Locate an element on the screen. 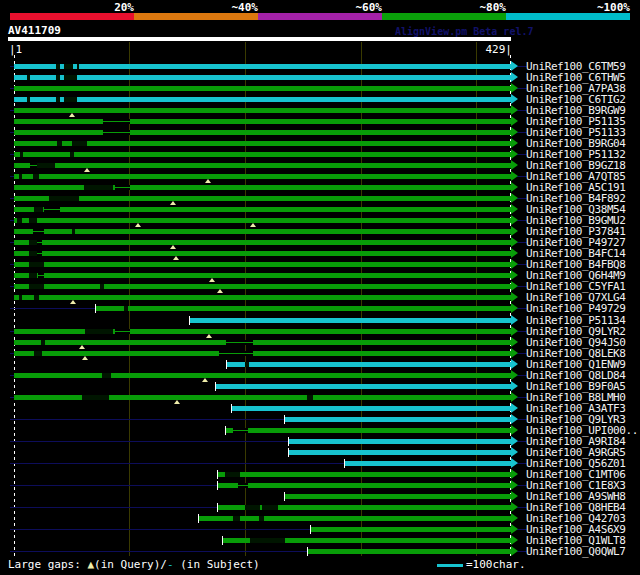 The height and width of the screenshot is (575, 640). gap-legend: Large gaps: ▲(in Query)/- (in Subject) is located at coordinates (134, 565).